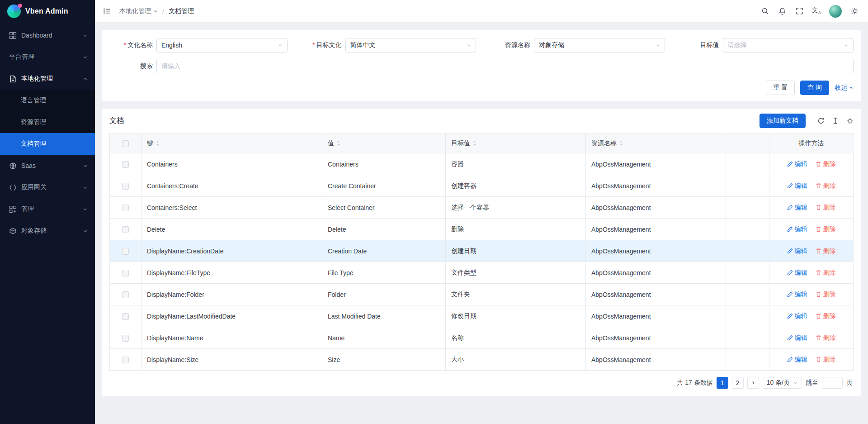 The image size is (868, 424). Describe the element at coordinates (47, 11) in the screenshot. I see `app-logo: Vben Admin` at that location.